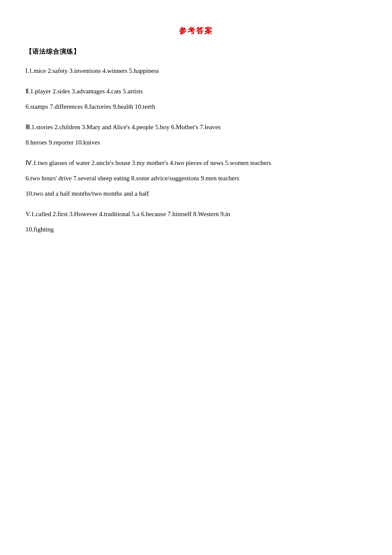  Describe the element at coordinates (196, 71) in the screenshot. I see `section-I-line-1: Ⅰ.1.mice 2.safety 3.inventions 4.winners…` at that location.